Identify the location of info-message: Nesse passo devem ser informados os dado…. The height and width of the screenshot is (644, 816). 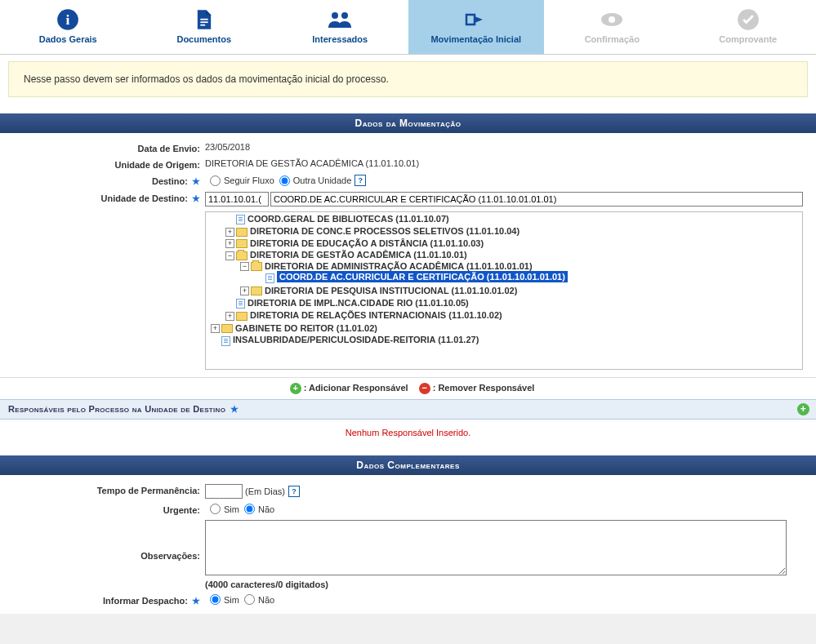
(408, 79).